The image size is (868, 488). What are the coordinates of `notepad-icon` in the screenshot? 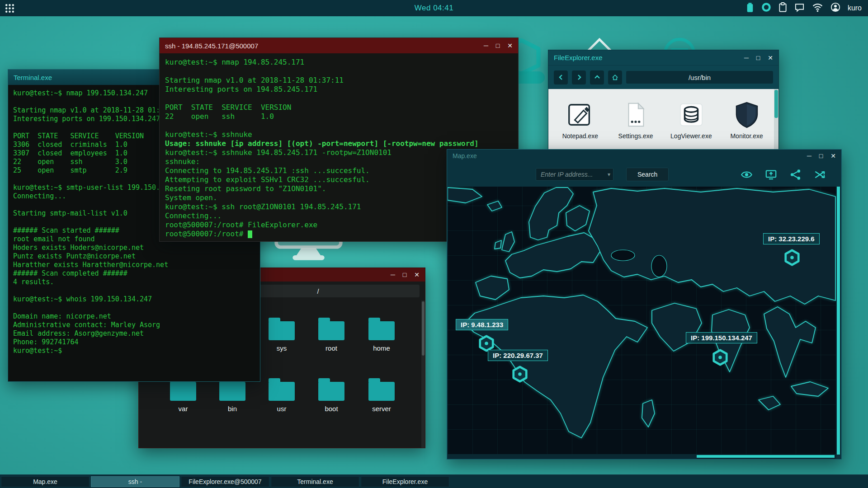 It's located at (580, 115).